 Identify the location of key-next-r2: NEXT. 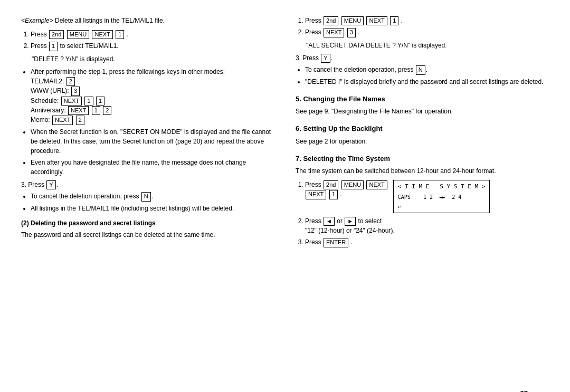
(334, 33).